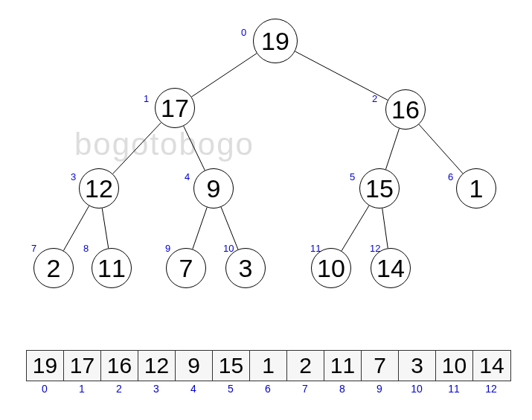 Image resolution: width=532 pixels, height=420 pixels. Describe the element at coordinates (491, 389) in the screenshot. I see `array-index-label: 12` at that location.